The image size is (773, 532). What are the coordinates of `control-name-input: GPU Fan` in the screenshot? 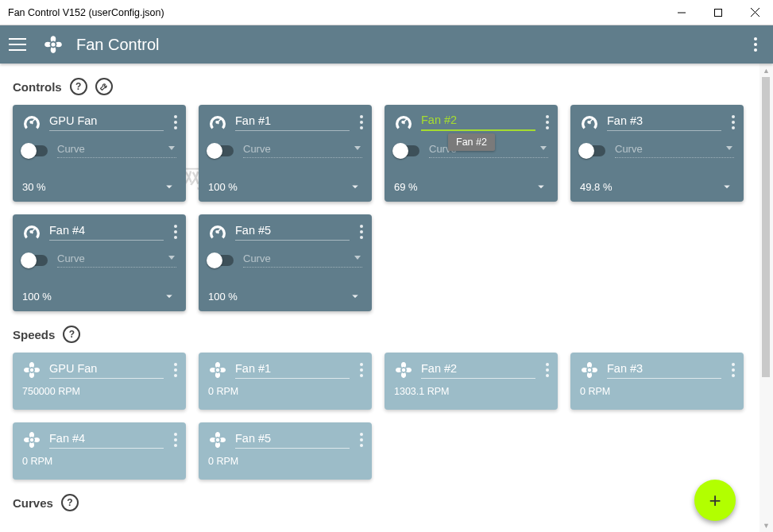 It's located at (106, 122).